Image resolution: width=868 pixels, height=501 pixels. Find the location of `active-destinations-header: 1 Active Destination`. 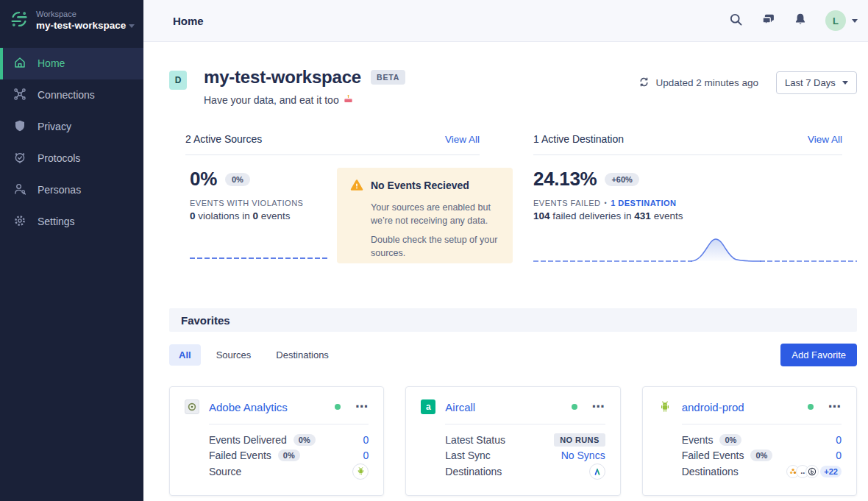

active-destinations-header: 1 Active Destination is located at coordinates (578, 139).